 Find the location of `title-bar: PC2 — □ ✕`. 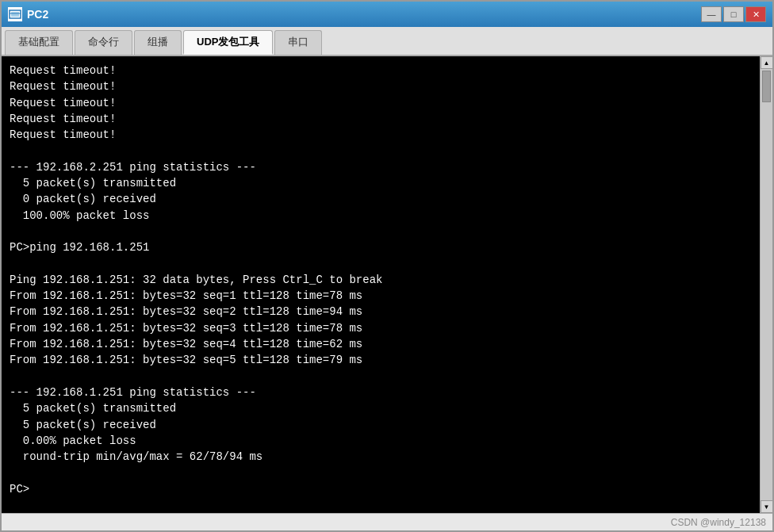

title-bar: PC2 — □ ✕ is located at coordinates (387, 14).